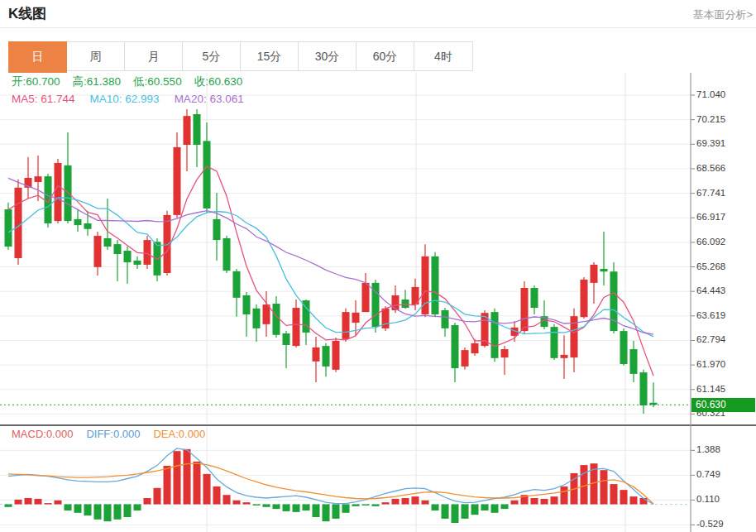  Describe the element at coordinates (212, 56) in the screenshot. I see `tab-5分: 5分` at that location.